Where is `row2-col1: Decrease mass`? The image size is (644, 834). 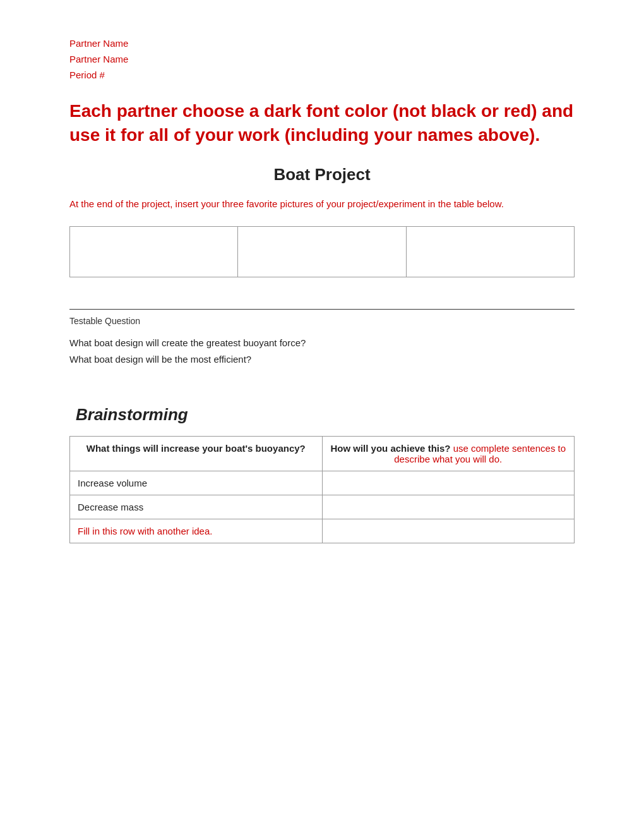 row2-col1: Decrease mass is located at coordinates (196, 507).